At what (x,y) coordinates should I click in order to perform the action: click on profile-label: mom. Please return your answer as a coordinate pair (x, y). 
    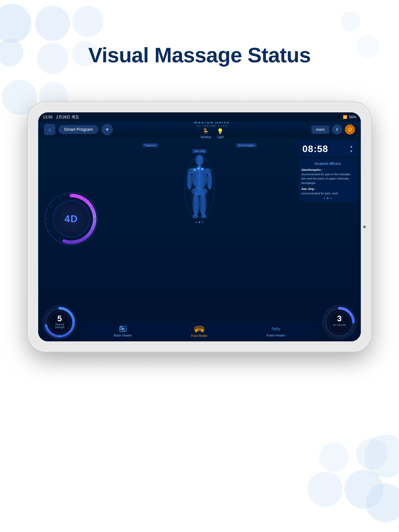
    Looking at the image, I should click on (320, 129).